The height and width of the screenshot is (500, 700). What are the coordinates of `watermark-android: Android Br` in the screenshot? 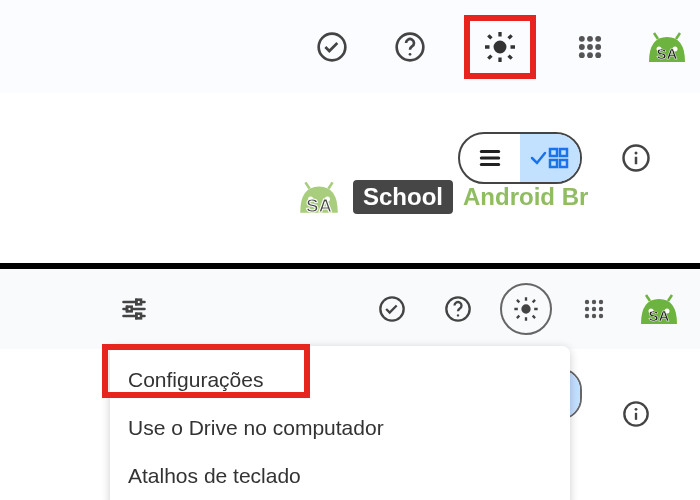 It's located at (526, 197).